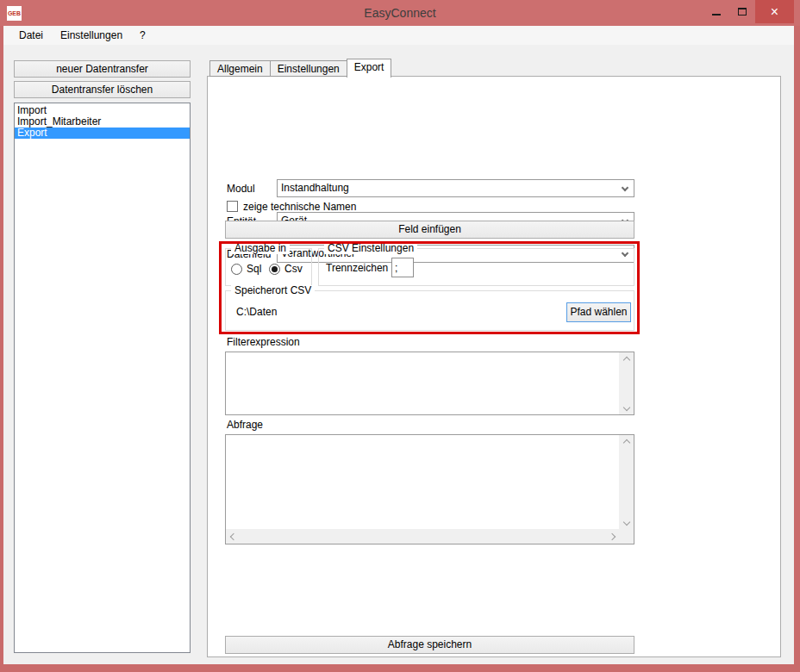 The height and width of the screenshot is (672, 800). I want to click on menubar: Datei Einstellungen ?, so click(398, 35).